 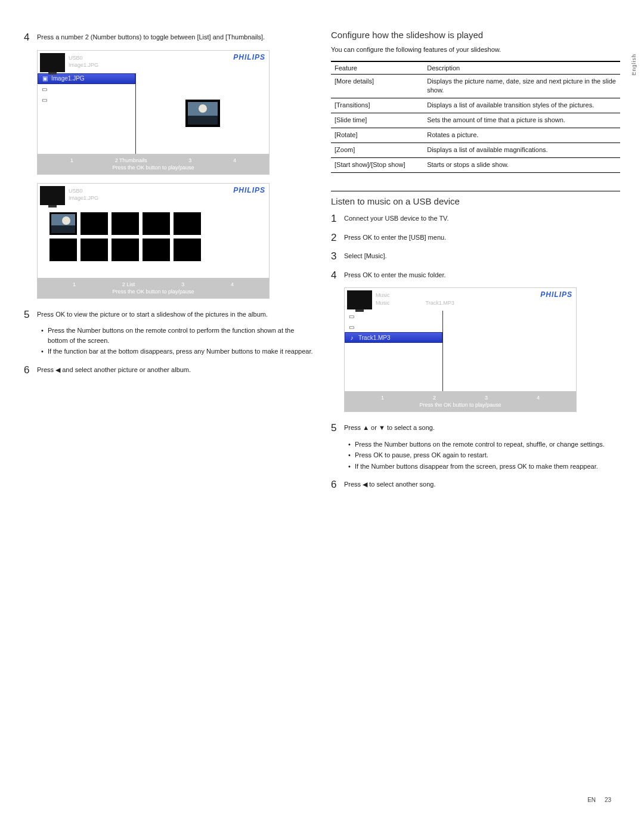 What do you see at coordinates (131, 160) in the screenshot?
I see `opt-2: 2 Thumbnails` at bounding box center [131, 160].